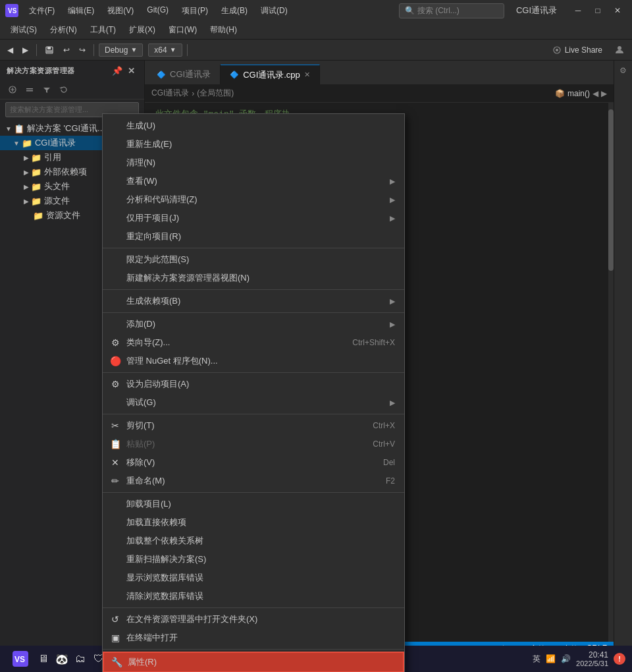 The image size is (632, 672). What do you see at coordinates (253, 541) in the screenshot?
I see `ctx-item-27: 加载整个依赖关系树` at bounding box center [253, 541].